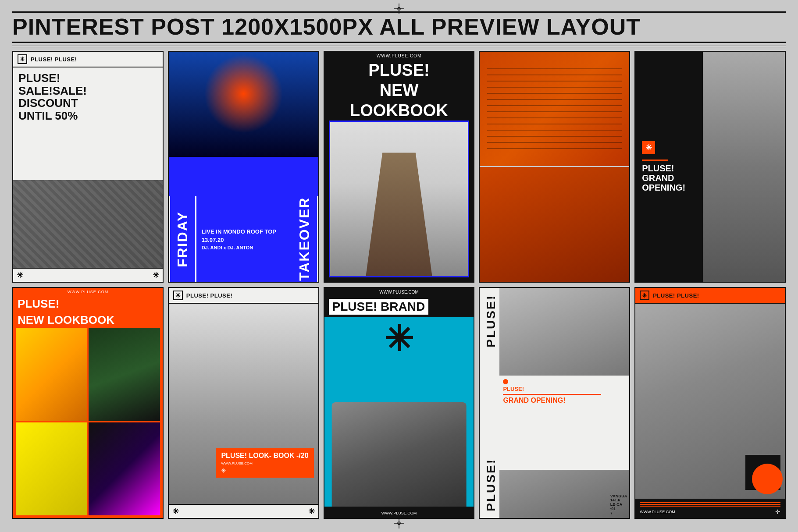  What do you see at coordinates (175, 511) in the screenshot?
I see `card7-footer-asterisk-left: ✳` at bounding box center [175, 511].